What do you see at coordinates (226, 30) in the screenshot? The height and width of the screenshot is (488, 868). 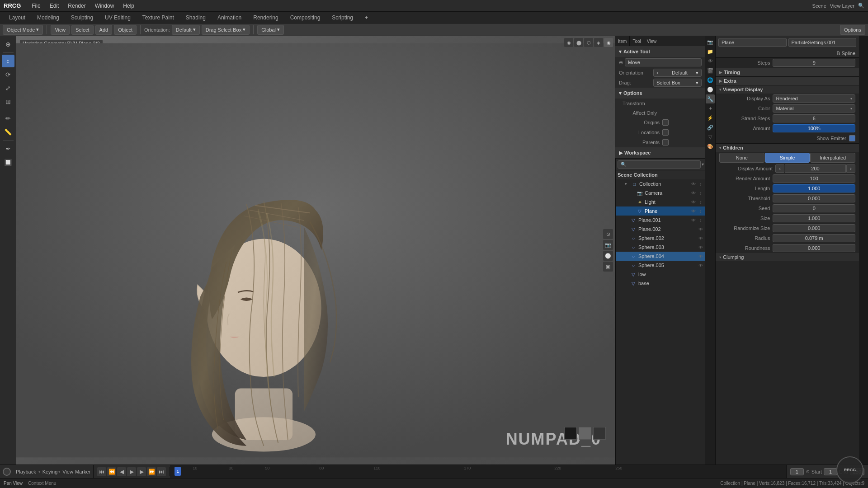 I see `drag-btn: Drag Select Box ▾` at bounding box center [226, 30].